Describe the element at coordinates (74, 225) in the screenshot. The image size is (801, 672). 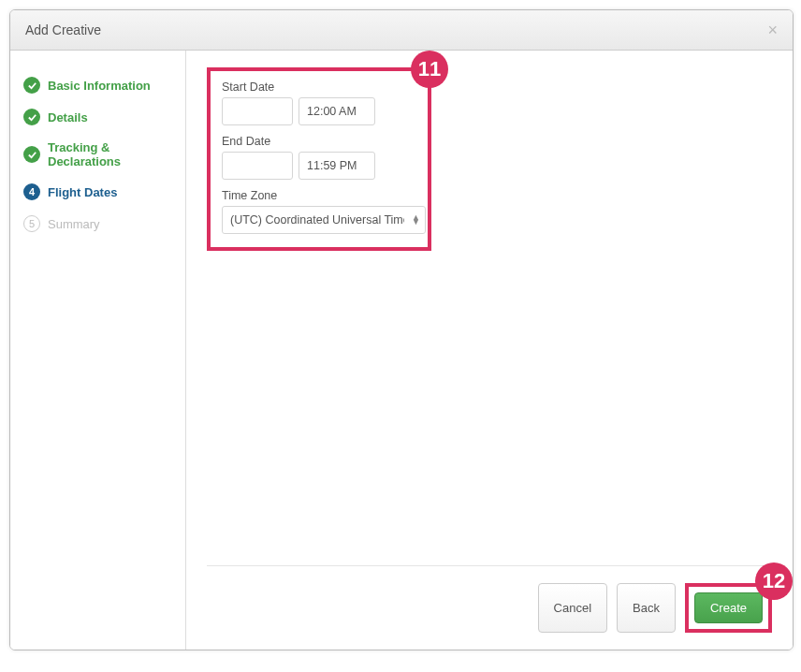
I see `sidebar-item-label: Summary` at that location.